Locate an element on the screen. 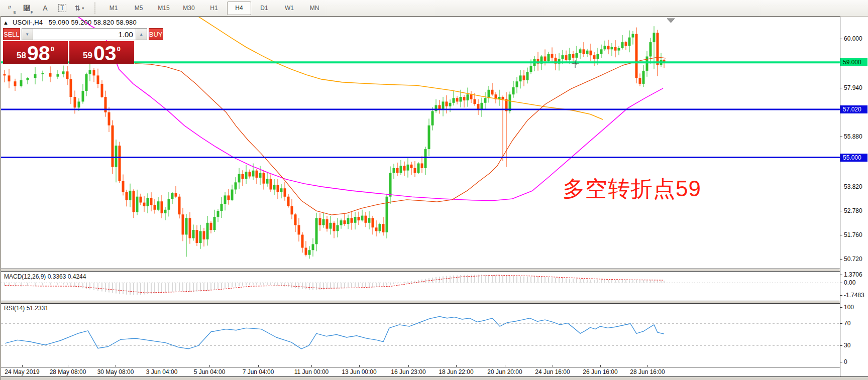 This screenshot has width=868, height=380. arrange-windows-icon: ⇅▾ is located at coordinates (79, 8).